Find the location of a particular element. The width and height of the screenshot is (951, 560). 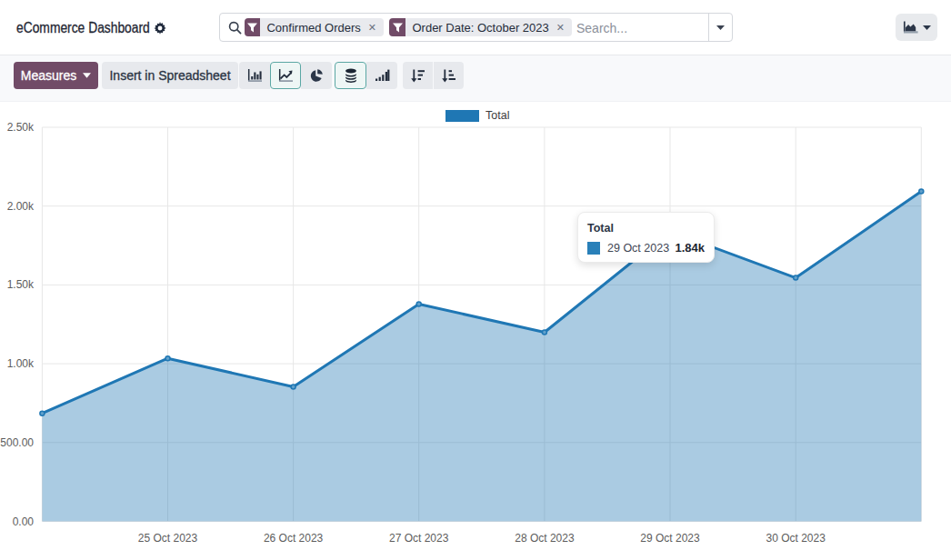

svg-text: 2.00k is located at coordinates (21, 206).